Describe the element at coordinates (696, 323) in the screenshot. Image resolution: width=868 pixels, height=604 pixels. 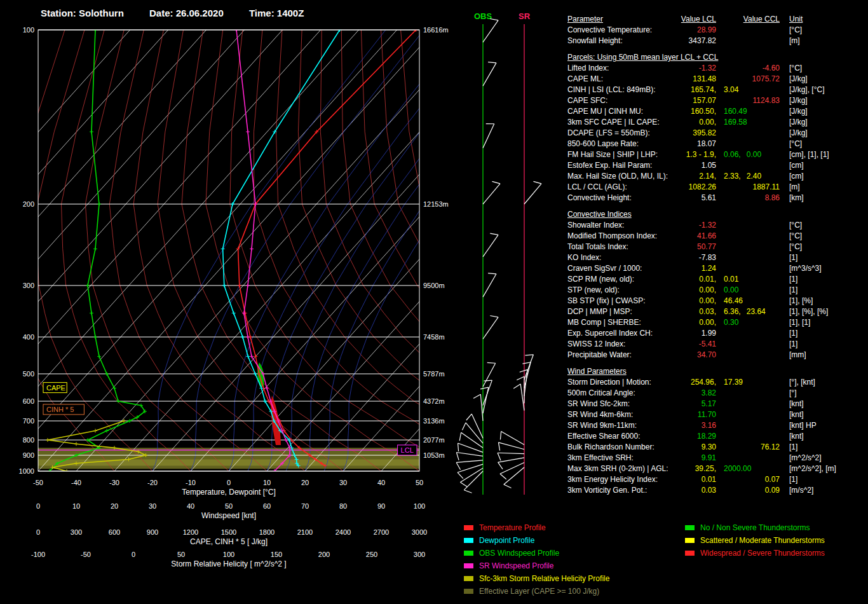
I see `value-lcl: 0.00,` at that location.